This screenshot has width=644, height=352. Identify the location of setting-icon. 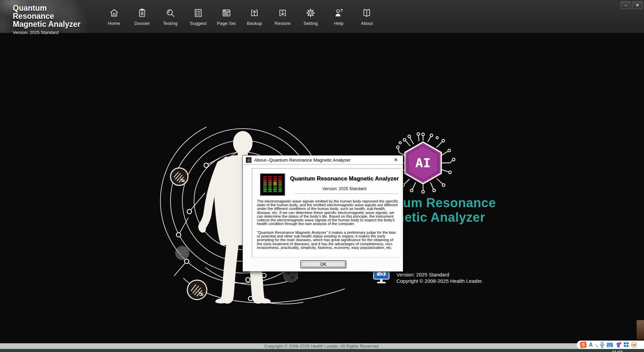
(311, 13).